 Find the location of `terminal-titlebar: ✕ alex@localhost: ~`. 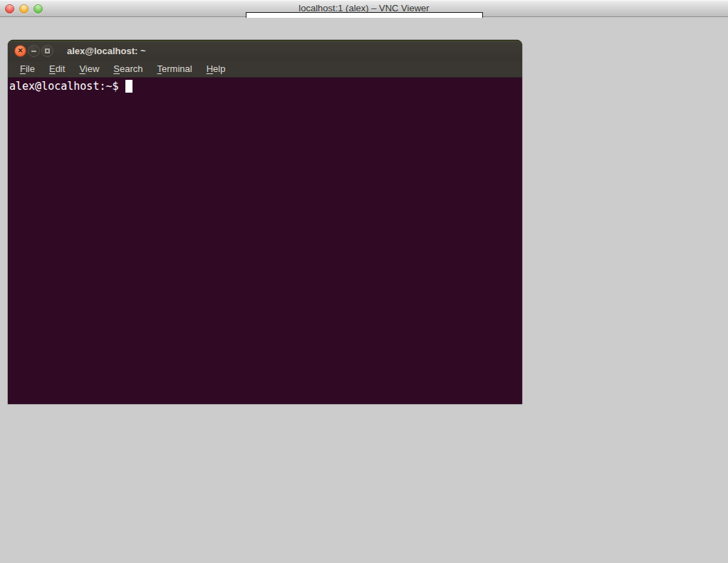

terminal-titlebar: ✕ alex@localhost: ~ is located at coordinates (265, 51).